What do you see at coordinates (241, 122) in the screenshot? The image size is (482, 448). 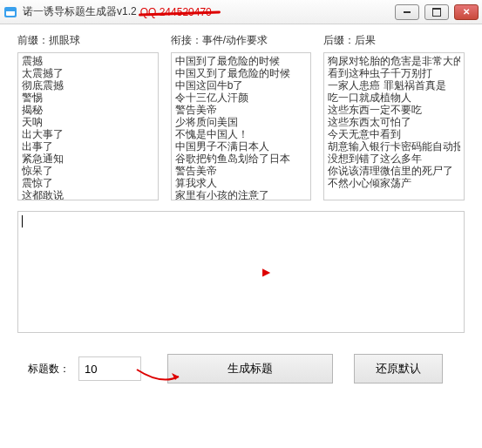 I see `list-item: 少将质问美国` at bounding box center [241, 122].